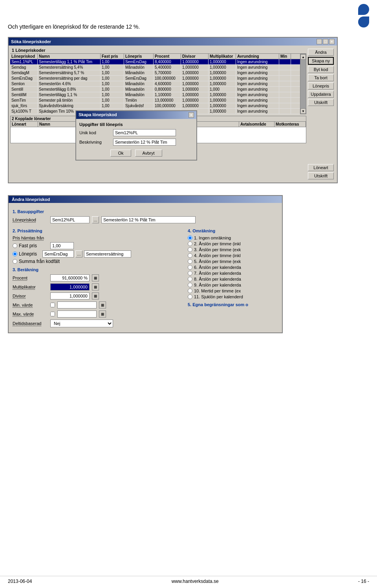  I want to click on ok-button: Ok, so click(121, 153).